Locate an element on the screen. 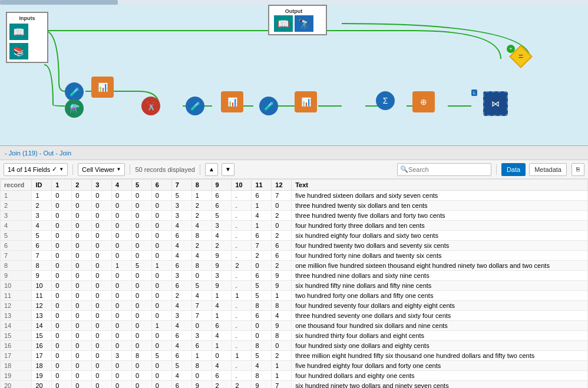 The image size is (588, 388). table-node-3: 📊 is located at coordinates (306, 102).